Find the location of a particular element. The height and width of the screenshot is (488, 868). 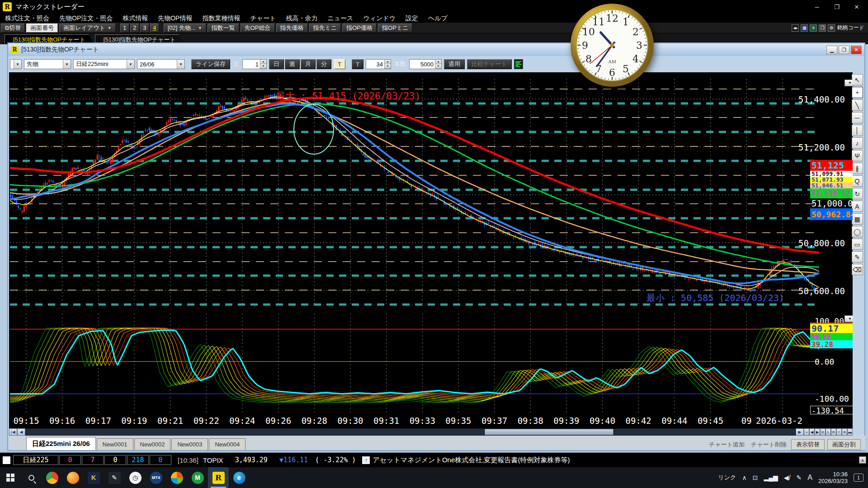

tray-link-label: リンク is located at coordinates (727, 478).